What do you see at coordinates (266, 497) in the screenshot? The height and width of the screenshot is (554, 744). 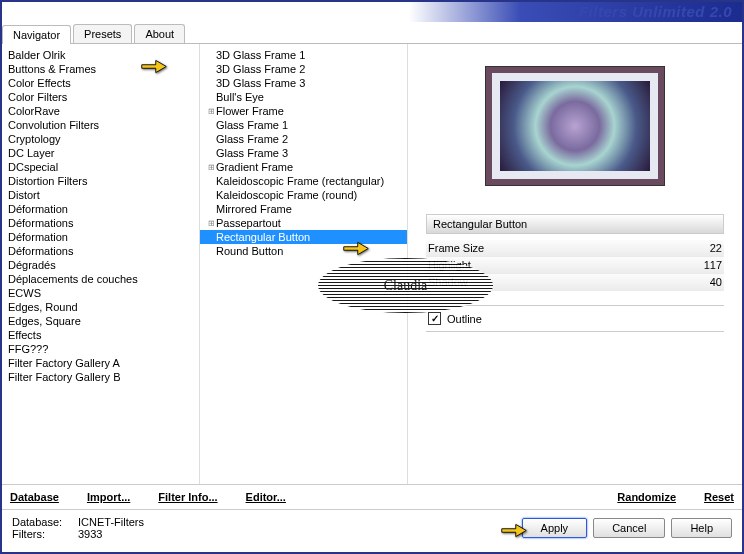 I see `link-editor: Editor...` at bounding box center [266, 497].